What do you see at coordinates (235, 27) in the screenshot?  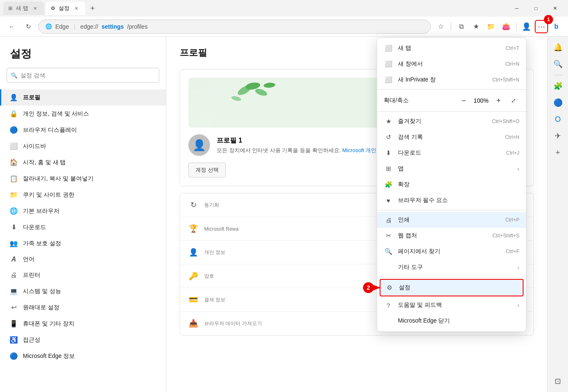 I see `address-bar: 🌐 Edge | edge://settings/profiles` at bounding box center [235, 27].